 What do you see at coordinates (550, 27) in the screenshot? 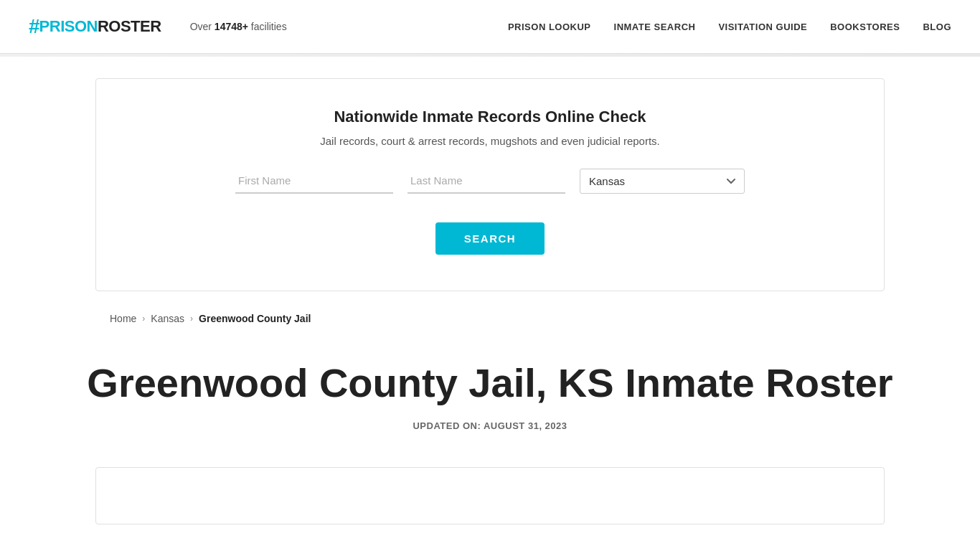
I see `nav-prison-lookup: PRISON LOOKUP` at bounding box center [550, 27].